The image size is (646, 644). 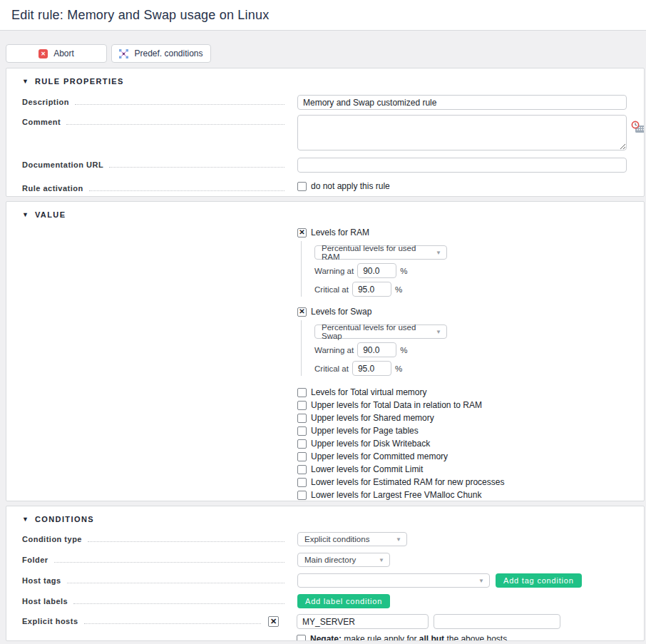 I want to click on option-label: Upper levels for Total Data in relation …, so click(x=396, y=405).